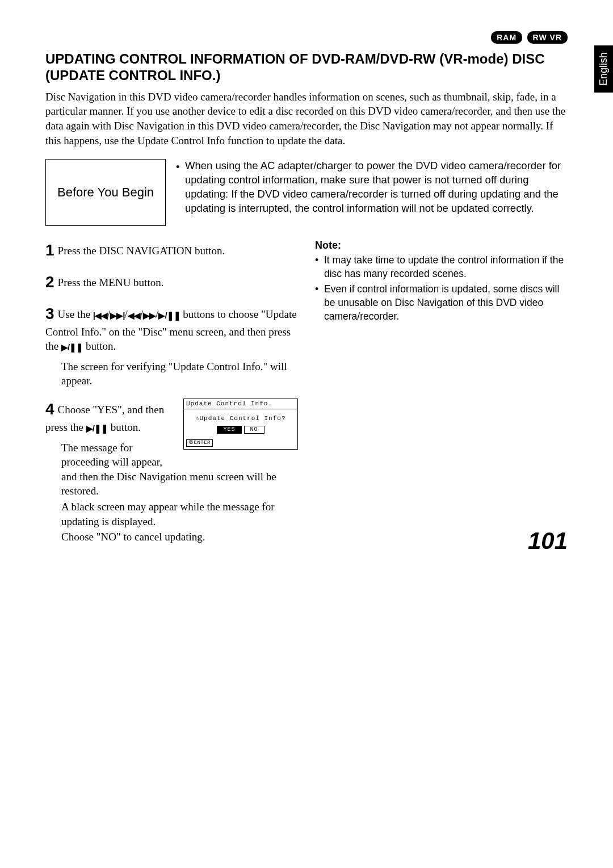 This screenshot has width=613, height=868. Describe the element at coordinates (179, 537) in the screenshot. I see `step-4-cont-4: Choose "NO" to cancel updating.` at that location.